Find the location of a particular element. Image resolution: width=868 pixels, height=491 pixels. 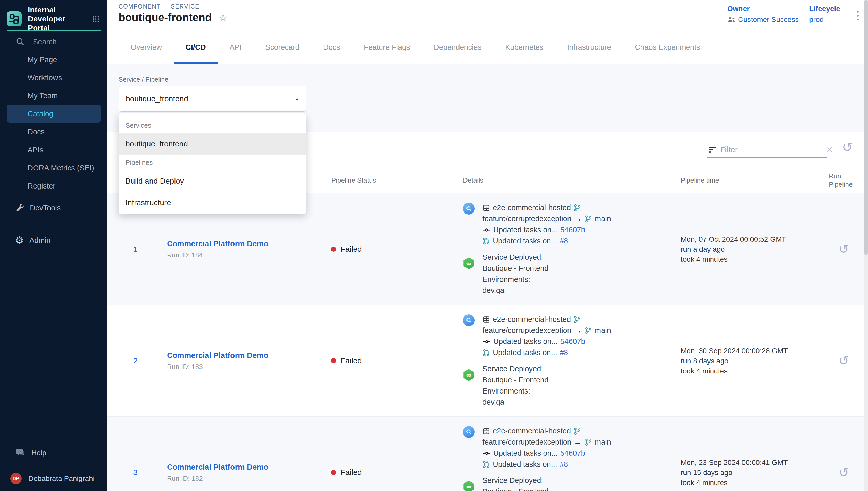

refresh-icon: ↺ is located at coordinates (847, 147).